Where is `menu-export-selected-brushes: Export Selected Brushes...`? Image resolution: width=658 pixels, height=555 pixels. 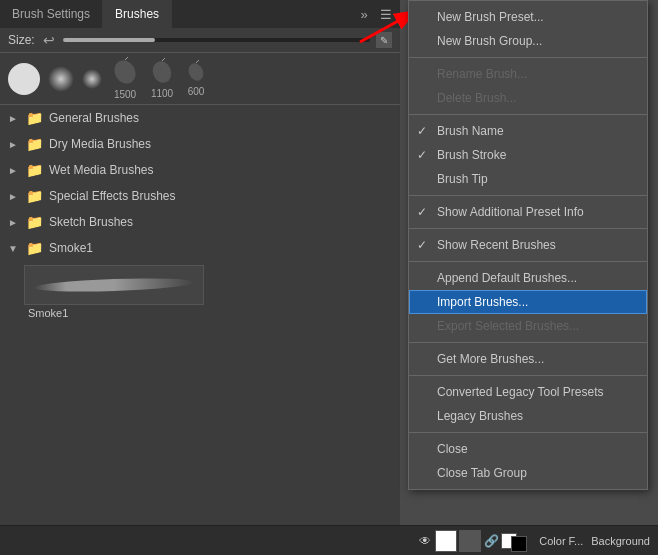
menu-export-selected-brushes: Export Selected Brushes... is located at coordinates (528, 326).